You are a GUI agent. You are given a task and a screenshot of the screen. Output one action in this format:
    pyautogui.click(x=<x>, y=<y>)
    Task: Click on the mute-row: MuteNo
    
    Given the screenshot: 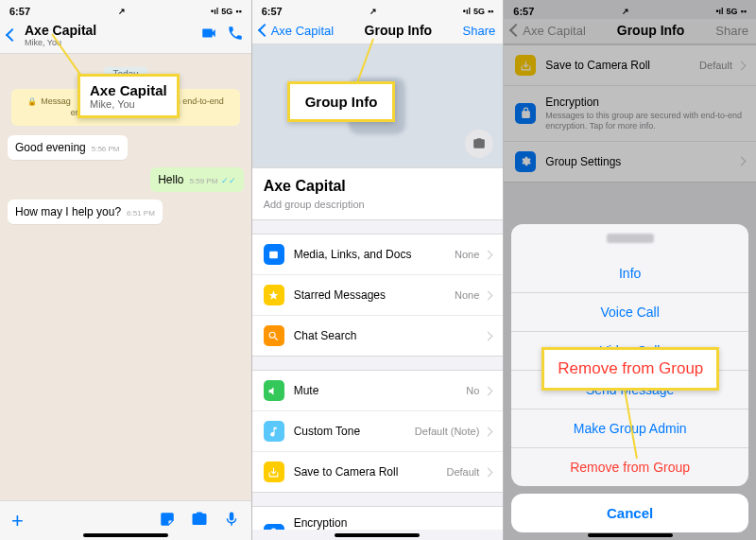 What is the action you would take?
    pyautogui.click(x=378, y=392)
    